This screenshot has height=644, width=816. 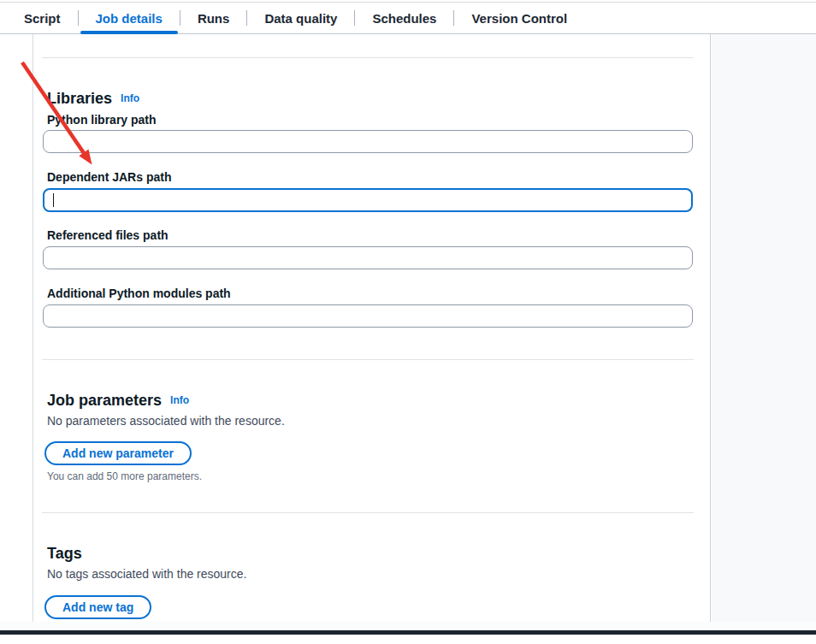 What do you see at coordinates (129, 19) in the screenshot?
I see `tab-label: Job details` at bounding box center [129, 19].